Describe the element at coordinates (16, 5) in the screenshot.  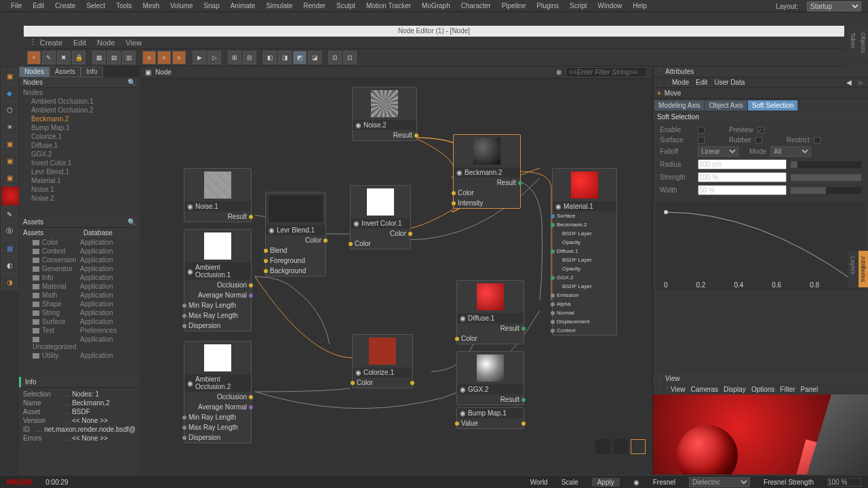
I see `menu-file: File` at that location.